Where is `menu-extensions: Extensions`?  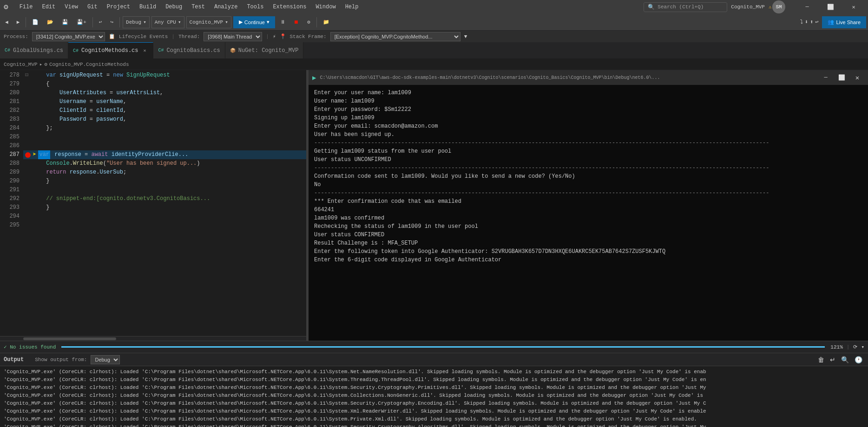 menu-extensions: Extensions is located at coordinates (289, 7).